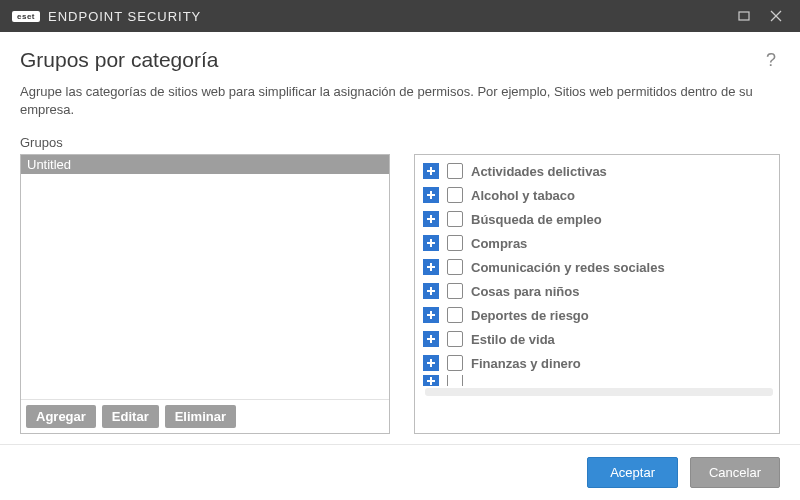  I want to click on brand-badge: eset, so click(26, 16).